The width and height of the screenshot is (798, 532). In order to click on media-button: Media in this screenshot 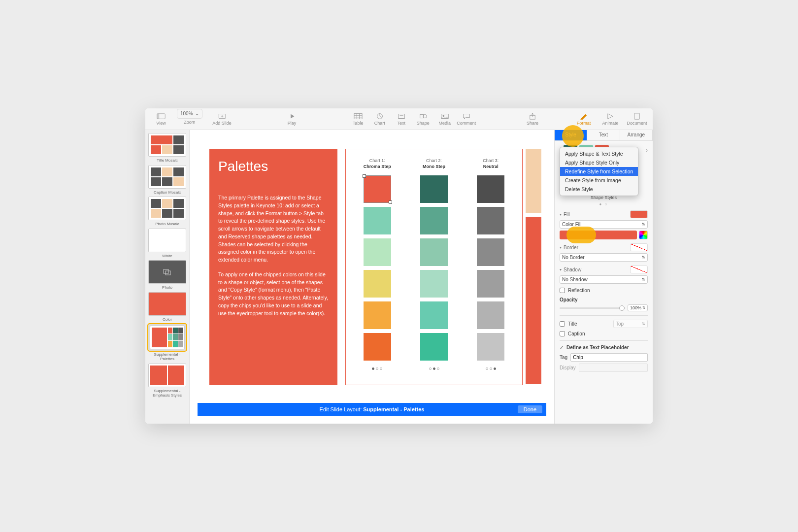, I will do `click(445, 119)`.